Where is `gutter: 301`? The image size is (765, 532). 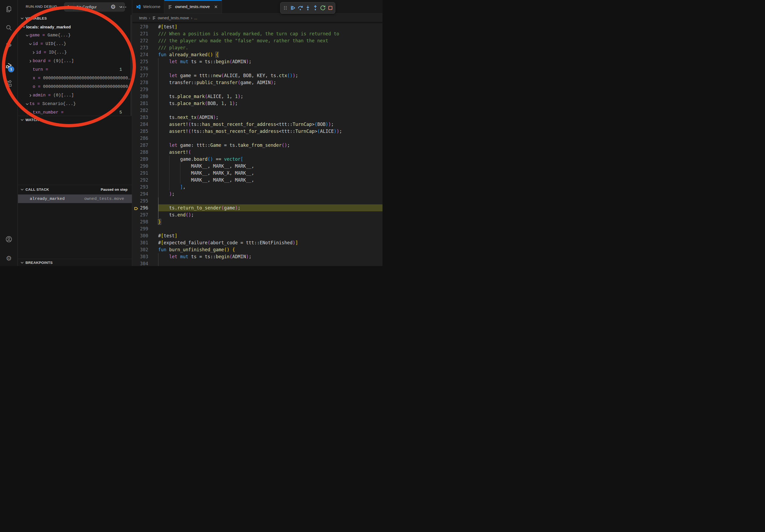 gutter: 301 is located at coordinates (145, 243).